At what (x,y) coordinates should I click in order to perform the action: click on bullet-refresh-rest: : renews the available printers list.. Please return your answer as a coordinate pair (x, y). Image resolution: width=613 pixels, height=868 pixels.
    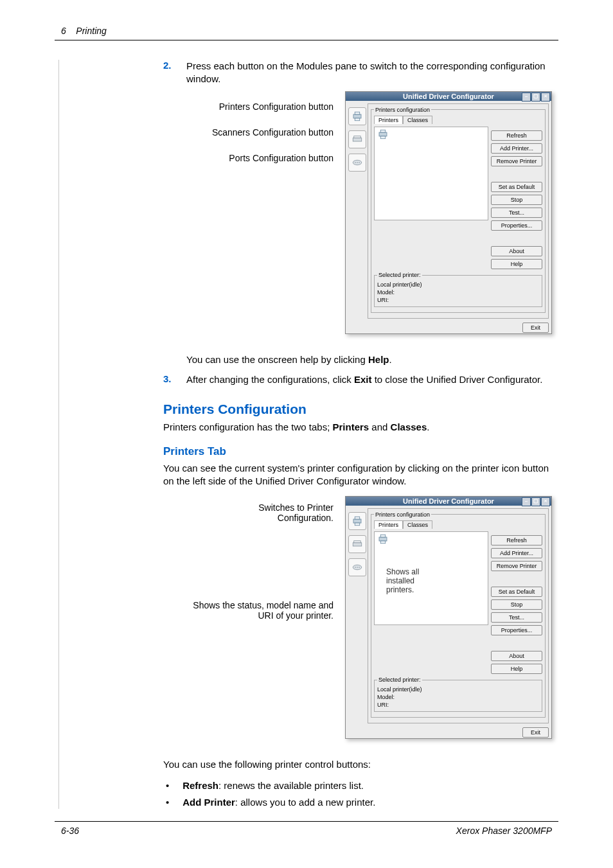
    Looking at the image, I should click on (291, 785).